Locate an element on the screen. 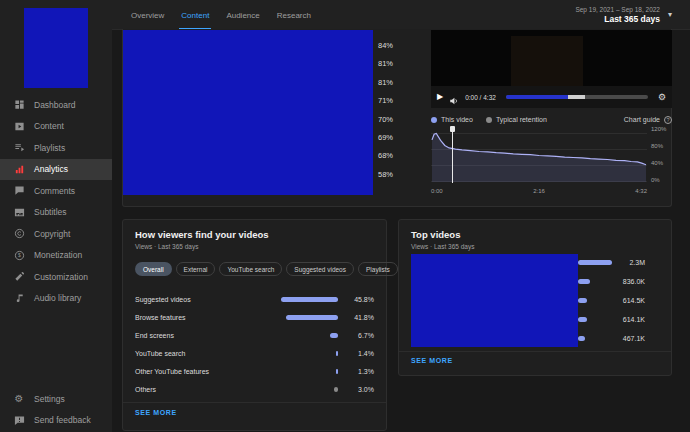  content-icon is located at coordinates (19, 126).